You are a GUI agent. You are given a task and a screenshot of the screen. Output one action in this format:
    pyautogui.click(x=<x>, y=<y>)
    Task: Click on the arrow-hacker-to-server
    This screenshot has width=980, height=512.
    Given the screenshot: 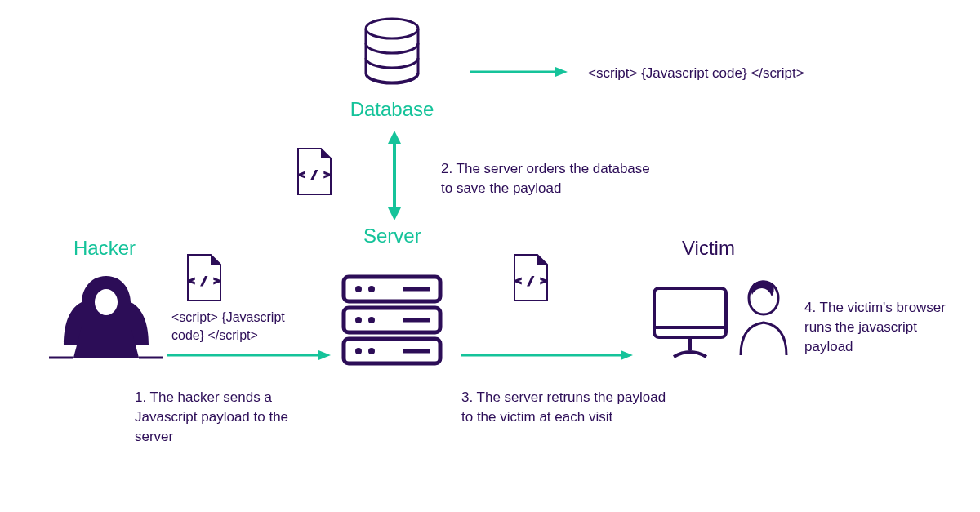 What is the action you would take?
    pyautogui.click(x=249, y=355)
    